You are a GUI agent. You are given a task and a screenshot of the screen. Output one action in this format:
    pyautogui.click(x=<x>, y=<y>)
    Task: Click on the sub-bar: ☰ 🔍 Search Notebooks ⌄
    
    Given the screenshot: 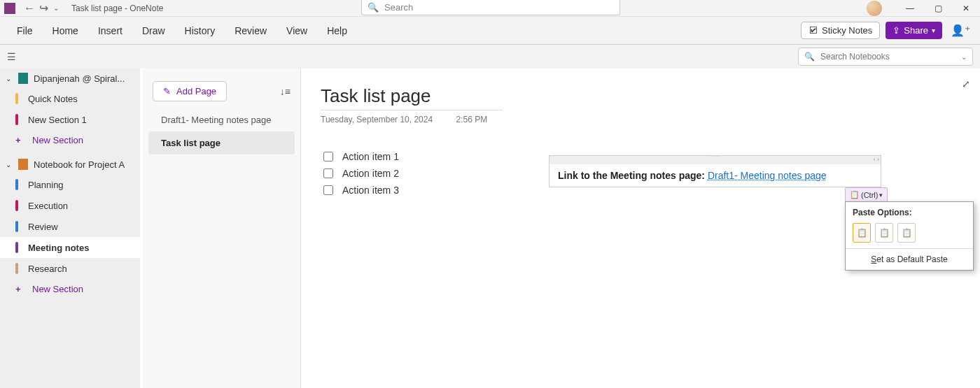 What is the action you would take?
    pyautogui.click(x=490, y=57)
    